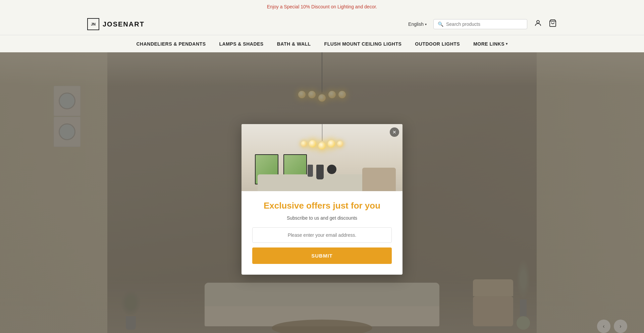  Describe the element at coordinates (322, 233) in the screenshot. I see `modal-content: Exclusive offers just for you Subscribe …` at that location.